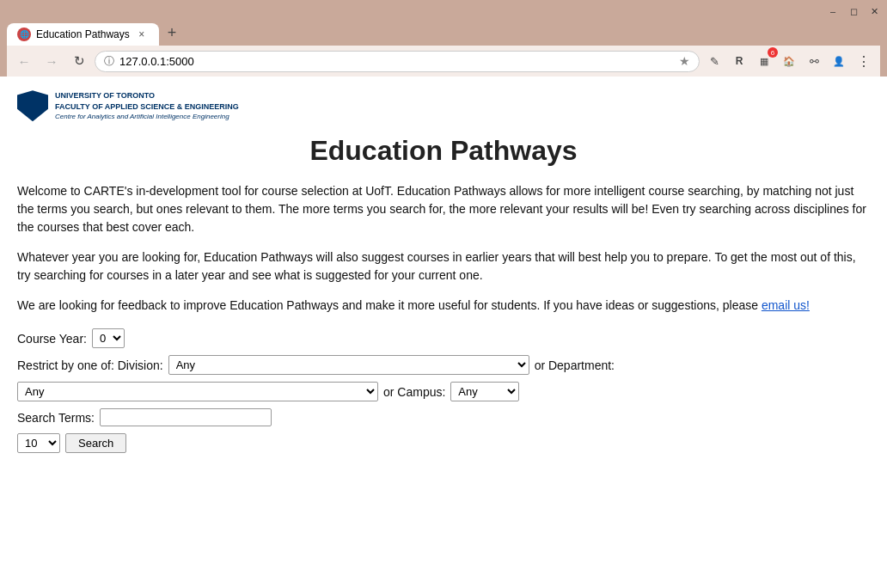 Image resolution: width=887 pixels, height=588 pixels. What do you see at coordinates (574, 365) in the screenshot?
I see `or-department-label: or Department:` at bounding box center [574, 365].